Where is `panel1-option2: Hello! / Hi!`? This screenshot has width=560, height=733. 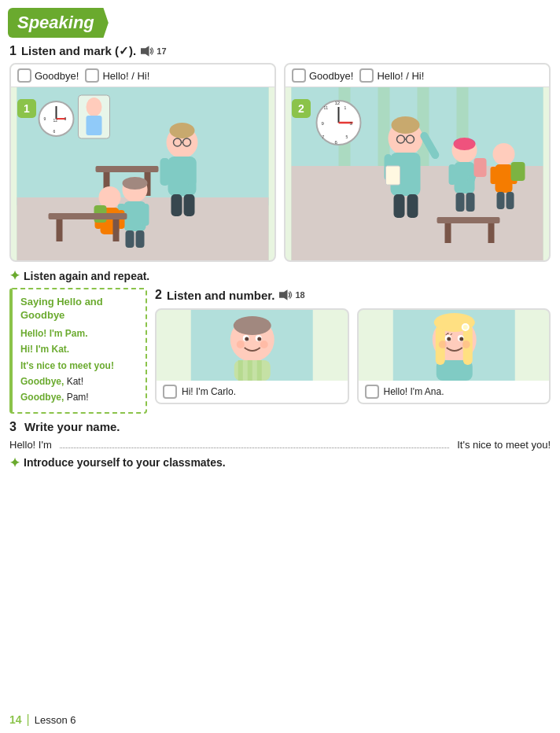
panel1-option2: Hello! / Hi! is located at coordinates (117, 76).